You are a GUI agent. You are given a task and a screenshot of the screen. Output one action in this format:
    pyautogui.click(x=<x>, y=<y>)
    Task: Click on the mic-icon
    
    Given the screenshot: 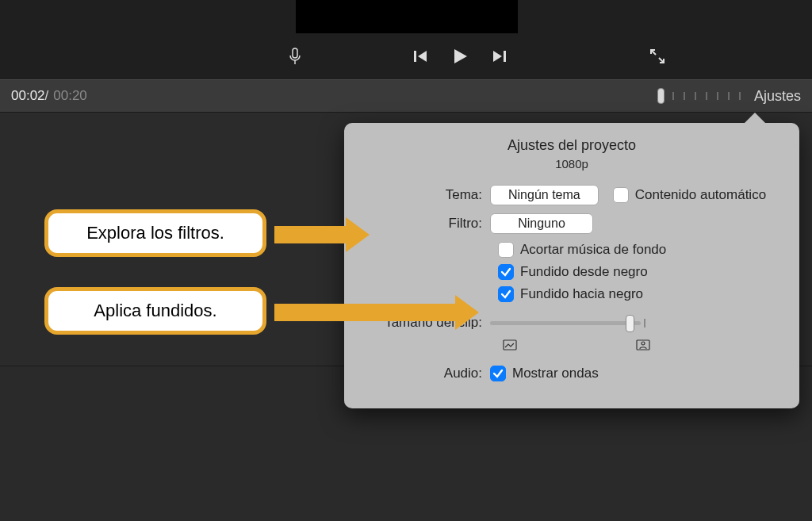 What is the action you would take?
    pyautogui.click(x=295, y=56)
    